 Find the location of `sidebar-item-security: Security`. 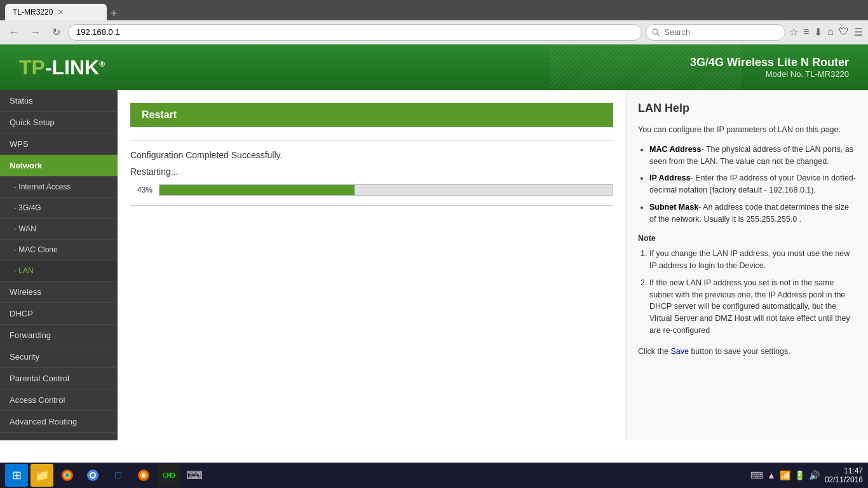

sidebar-item-security: Security is located at coordinates (58, 357).